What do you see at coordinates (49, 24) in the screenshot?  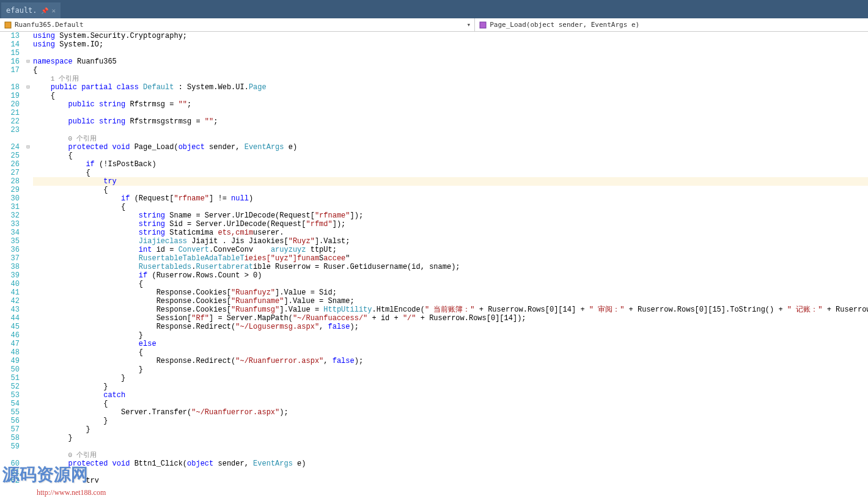 I see `type-navigator-label: Ruanfu365.Default` at bounding box center [49, 24].